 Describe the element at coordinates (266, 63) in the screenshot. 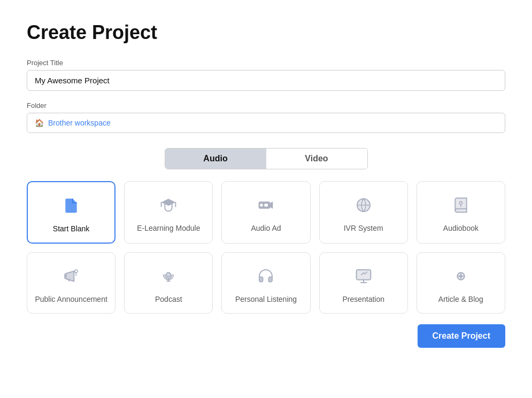

I see `project-title-label: Project Title` at that location.